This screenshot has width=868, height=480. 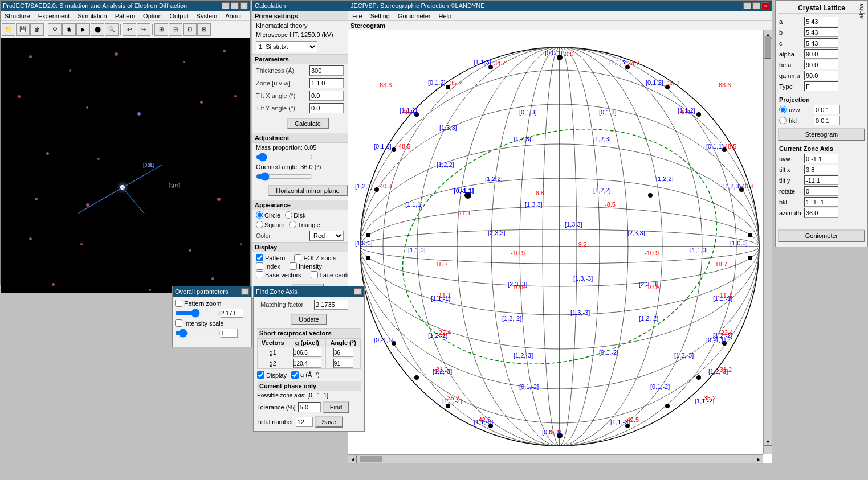 What do you see at coordinates (97, 30) in the screenshot?
I see `toolbar-btn-7: ⬤` at bounding box center [97, 30].